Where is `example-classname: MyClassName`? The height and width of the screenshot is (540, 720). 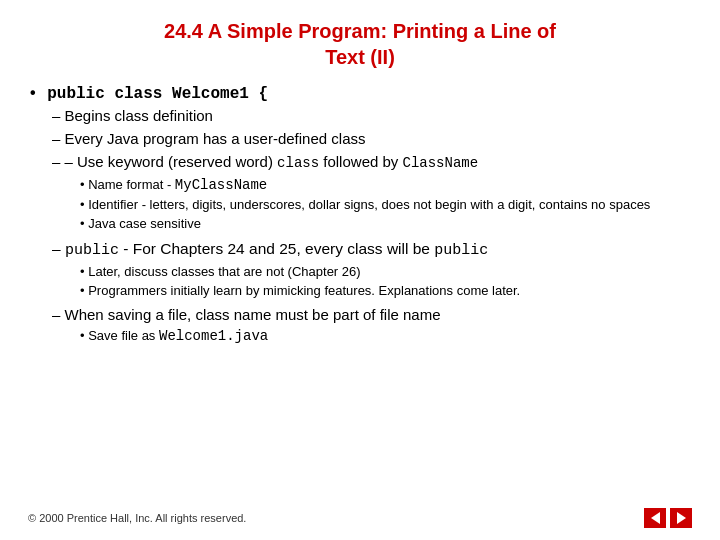 example-classname: MyClassName is located at coordinates (221, 185).